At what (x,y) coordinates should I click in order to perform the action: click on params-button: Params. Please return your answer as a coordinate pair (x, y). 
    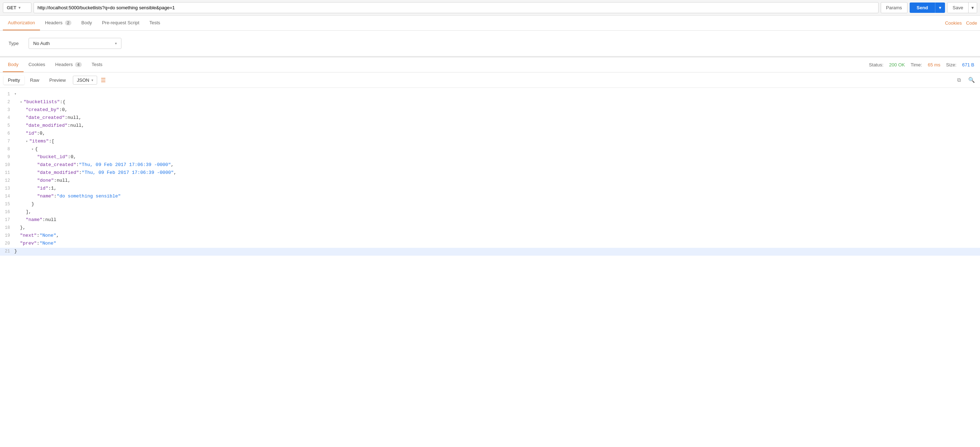
    Looking at the image, I should click on (894, 8).